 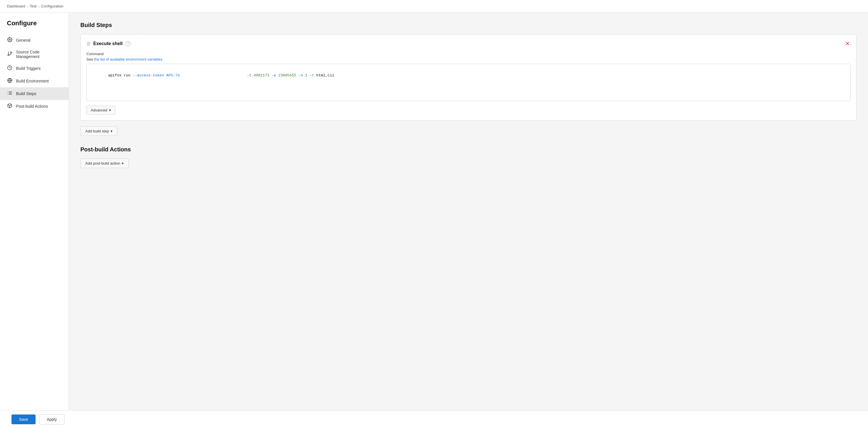 I want to click on globe-icon, so click(x=9, y=81).